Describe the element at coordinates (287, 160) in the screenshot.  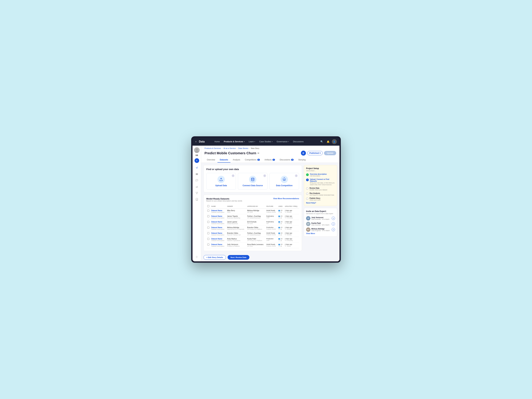
I see `tab-discussions: Discussions 3` at that location.